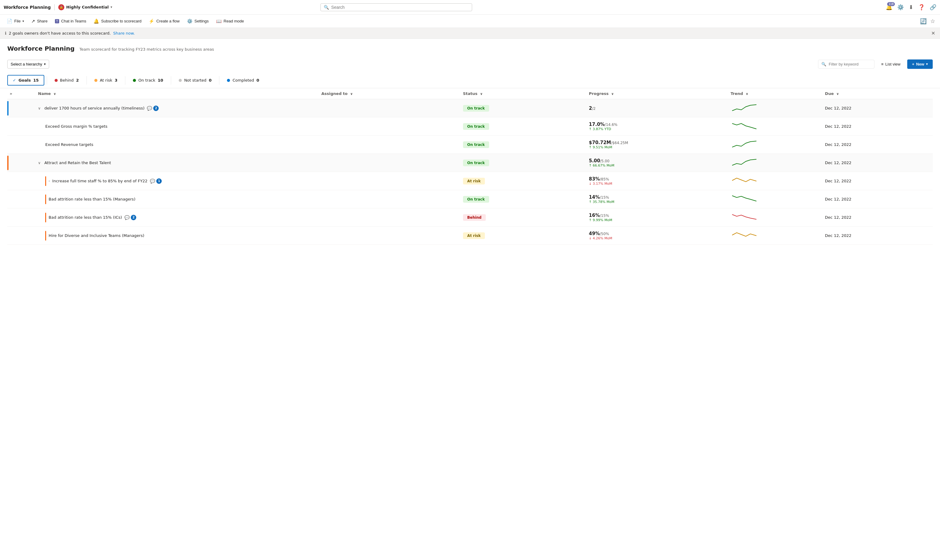 This screenshot has height=560, width=940. What do you see at coordinates (474, 235) in the screenshot?
I see `status-badge: At risk` at bounding box center [474, 235].